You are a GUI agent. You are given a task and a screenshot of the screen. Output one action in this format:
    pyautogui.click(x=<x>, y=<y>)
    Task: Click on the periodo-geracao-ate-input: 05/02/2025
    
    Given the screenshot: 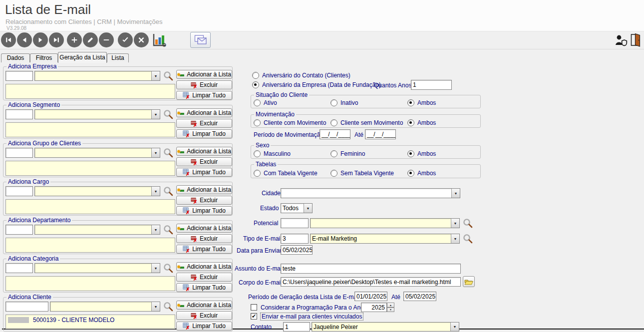 What is the action you would take?
    pyautogui.click(x=420, y=297)
    